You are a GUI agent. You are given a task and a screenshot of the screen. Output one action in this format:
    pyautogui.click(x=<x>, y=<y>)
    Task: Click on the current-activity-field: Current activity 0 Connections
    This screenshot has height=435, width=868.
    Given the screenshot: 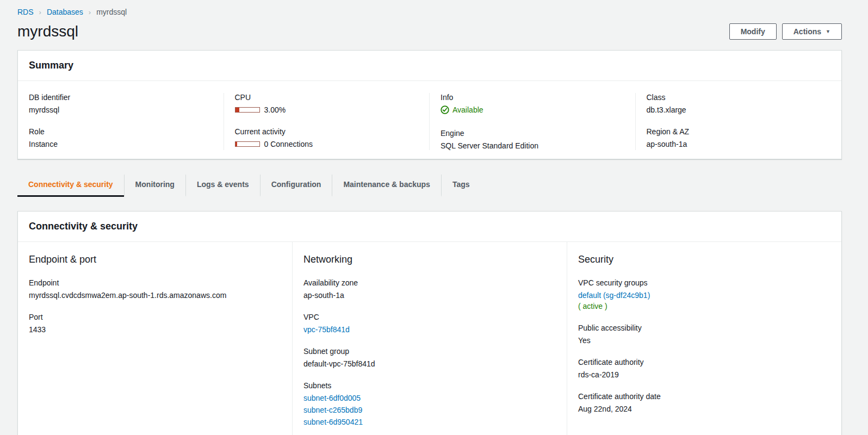 What is the action you would take?
    pyautogui.click(x=327, y=138)
    